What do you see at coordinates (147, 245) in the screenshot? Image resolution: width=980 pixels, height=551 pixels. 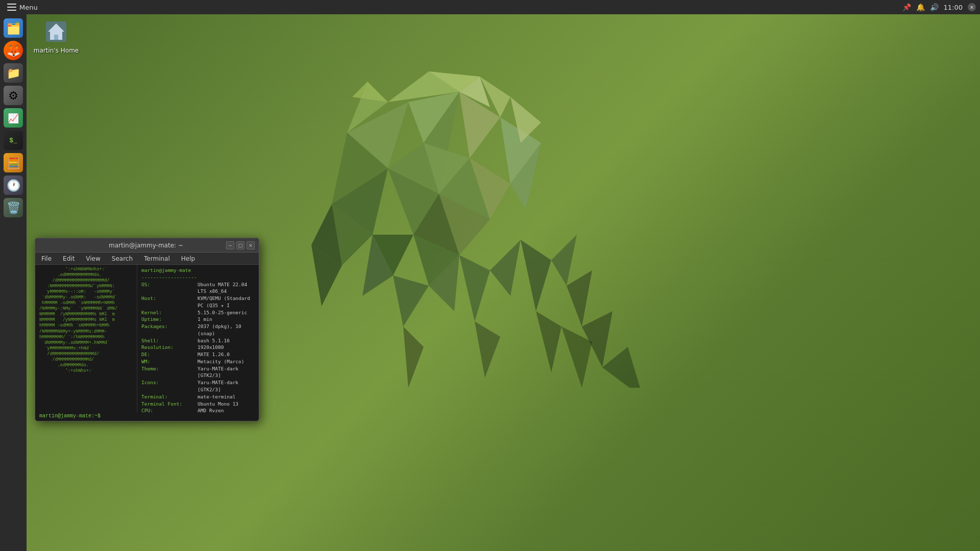 I see `terminal-titlebar: martin@jammy-mate: ~ − □ ×` at bounding box center [147, 245].